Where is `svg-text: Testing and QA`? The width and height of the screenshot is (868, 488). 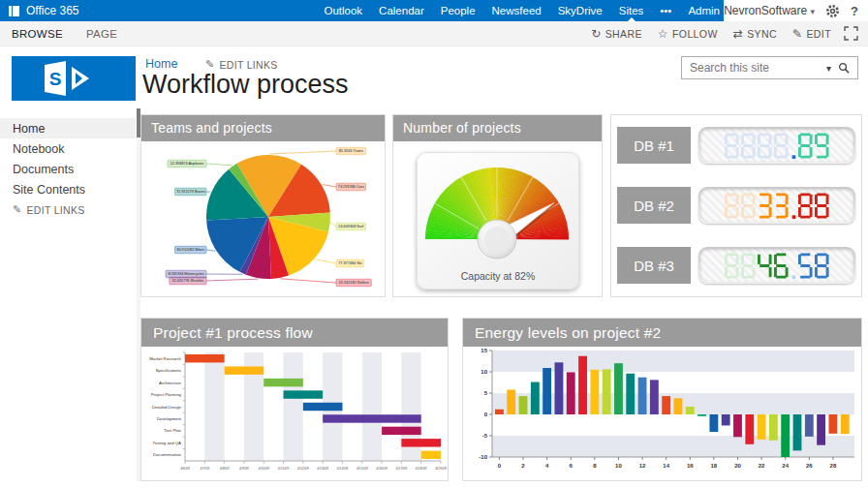
svg-text: Testing and QA is located at coordinates (168, 443).